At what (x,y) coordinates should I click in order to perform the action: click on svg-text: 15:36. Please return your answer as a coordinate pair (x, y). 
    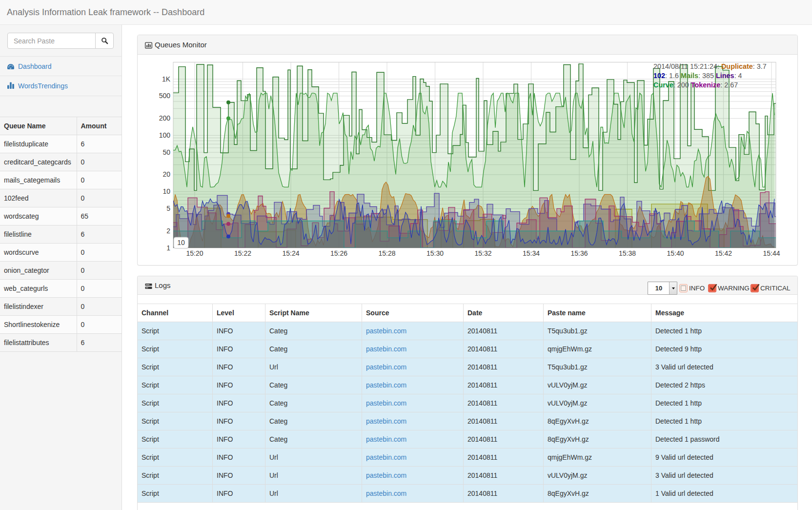
    Looking at the image, I should click on (579, 253).